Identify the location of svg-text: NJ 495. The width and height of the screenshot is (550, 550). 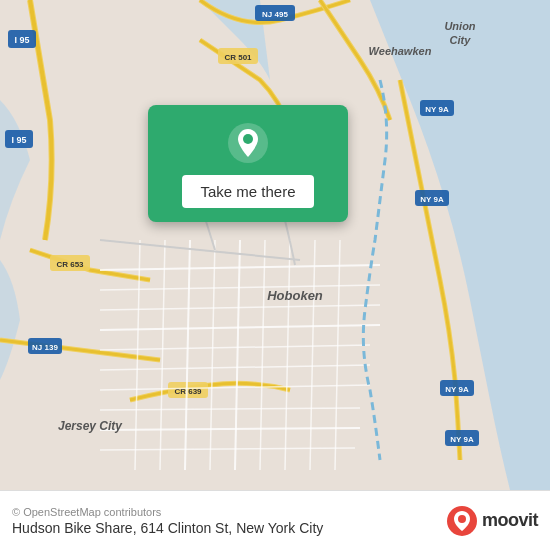
(275, 14).